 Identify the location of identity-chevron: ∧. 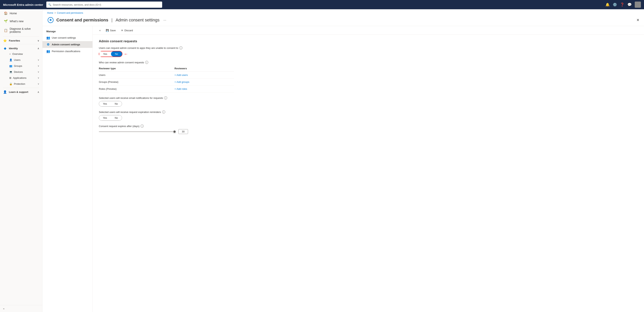
(38, 48).